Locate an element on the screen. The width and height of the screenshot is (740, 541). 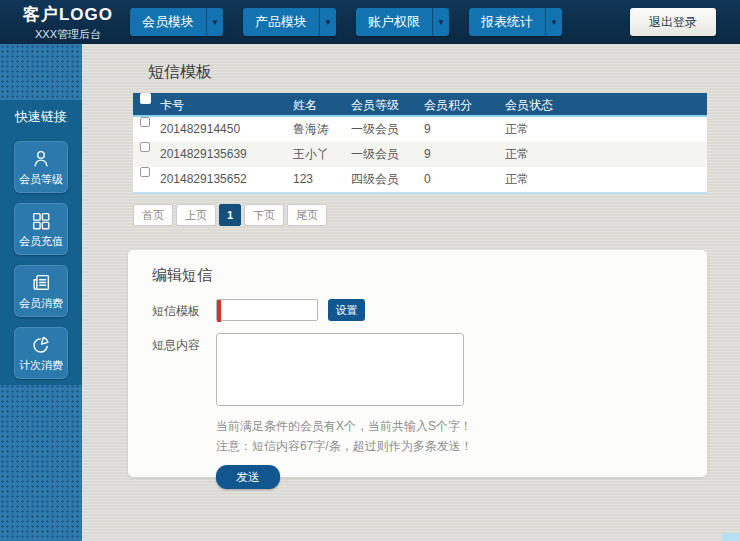
cell-points: 0 is located at coordinates (428, 180).